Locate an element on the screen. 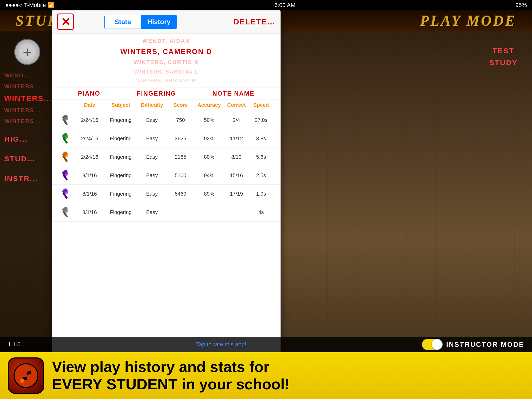 This screenshot has width=532, height=399. student-wendt: WENDT, AIDAN is located at coordinates (166, 41).